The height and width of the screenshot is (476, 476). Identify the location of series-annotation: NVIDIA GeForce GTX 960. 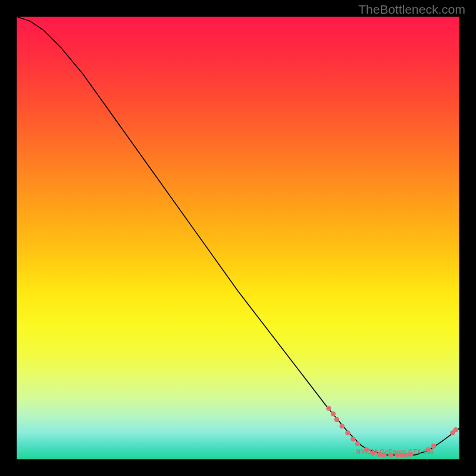
(395, 452).